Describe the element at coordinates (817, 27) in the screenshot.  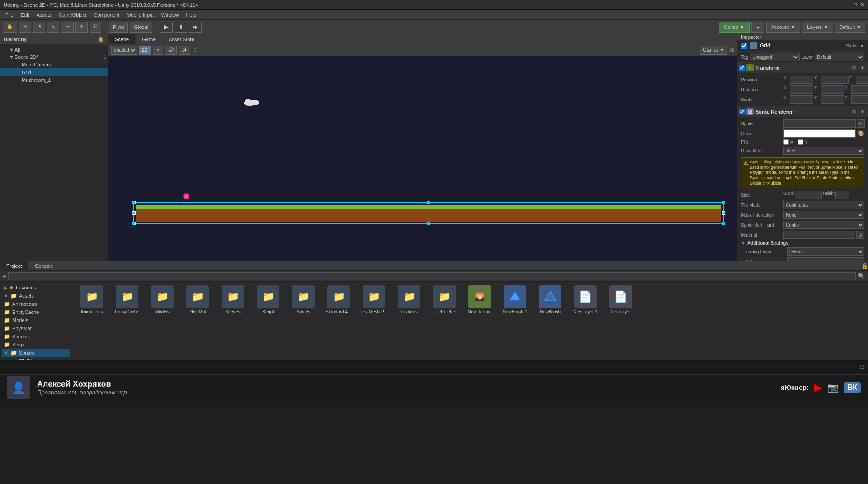
I see `layers-btn: Layers ▼` at that location.